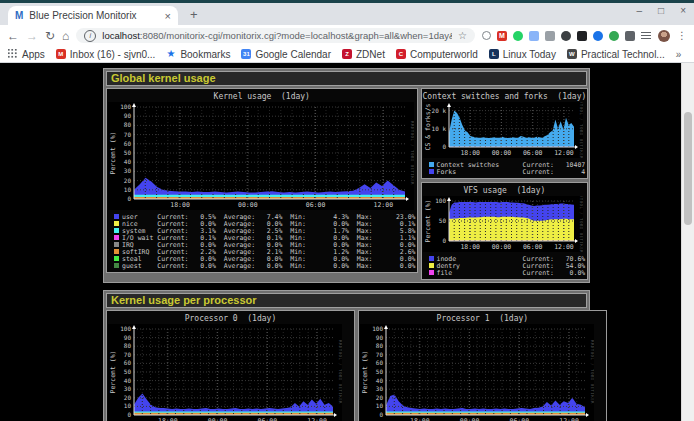 This screenshot has height=421, width=694. Describe the element at coordinates (679, 54) in the screenshot. I see `bookmarks-overflow-icon: »` at that location.